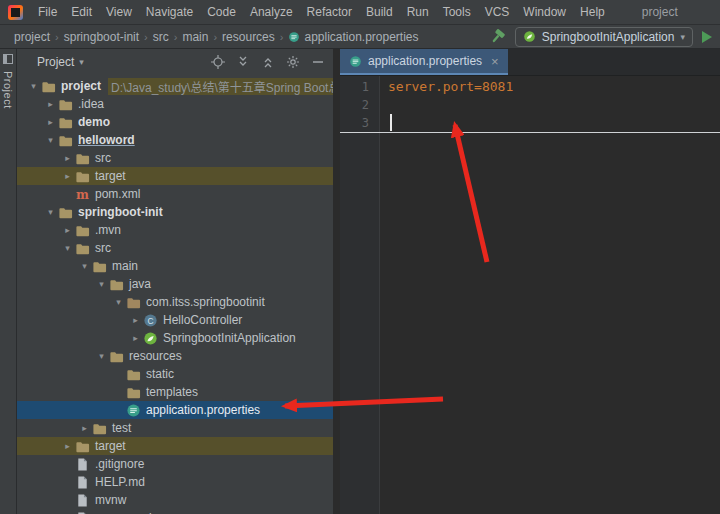 Image resolution: width=720 pixels, height=514 pixels. I want to click on menu-item-vcs: VCS, so click(498, 12).